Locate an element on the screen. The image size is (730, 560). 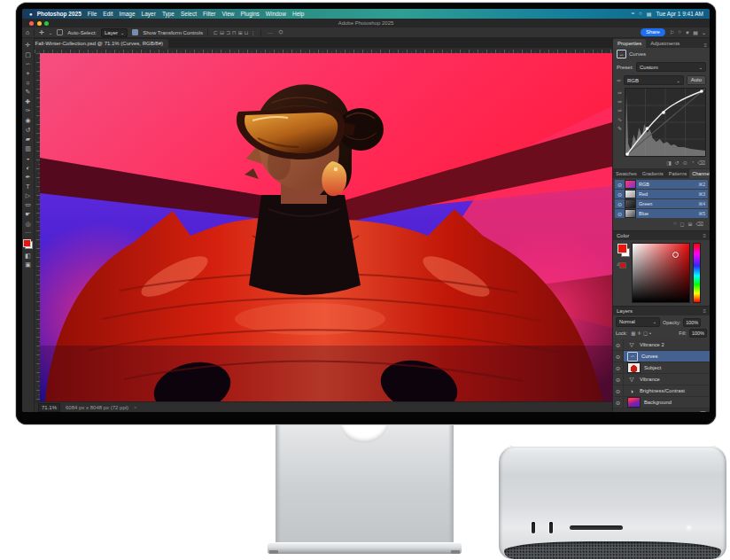
pen-tool: ✒ is located at coordinates (28, 177).